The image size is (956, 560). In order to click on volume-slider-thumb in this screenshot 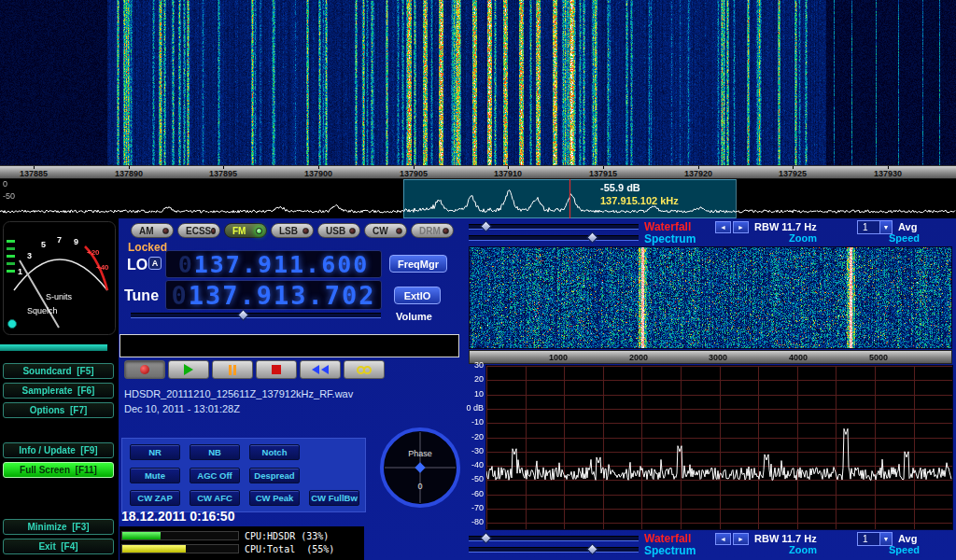, I will do `click(243, 315)`.